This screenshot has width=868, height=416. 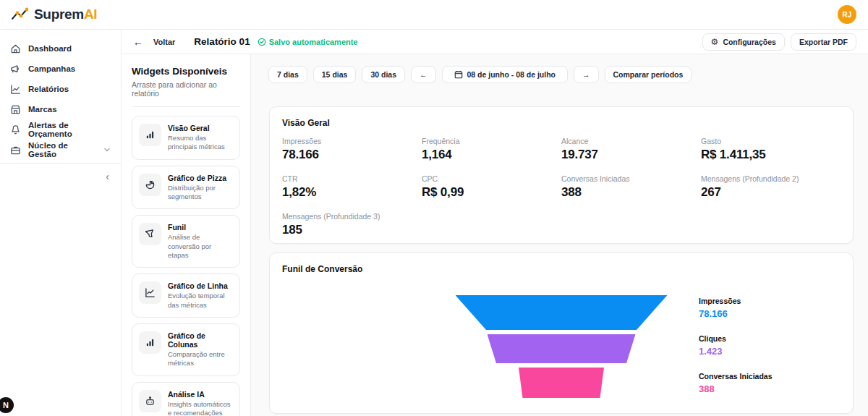 I want to click on back-label: Voltar, so click(x=164, y=42).